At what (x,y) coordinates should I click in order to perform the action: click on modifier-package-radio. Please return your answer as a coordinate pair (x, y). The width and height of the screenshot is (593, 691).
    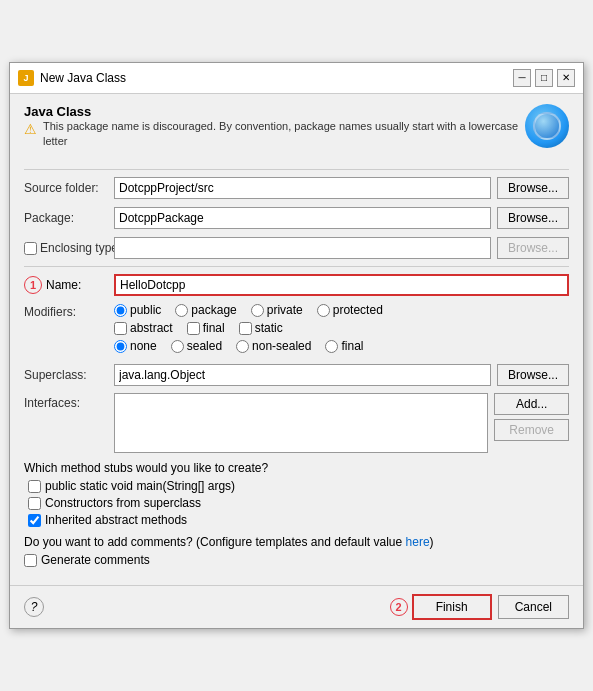
    Looking at the image, I should click on (182, 310).